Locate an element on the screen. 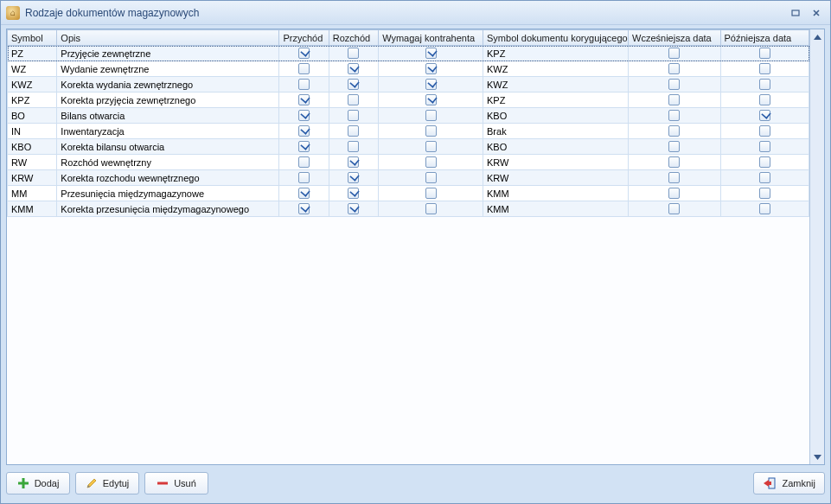  symbol-cell: KRW is located at coordinates (33, 178).